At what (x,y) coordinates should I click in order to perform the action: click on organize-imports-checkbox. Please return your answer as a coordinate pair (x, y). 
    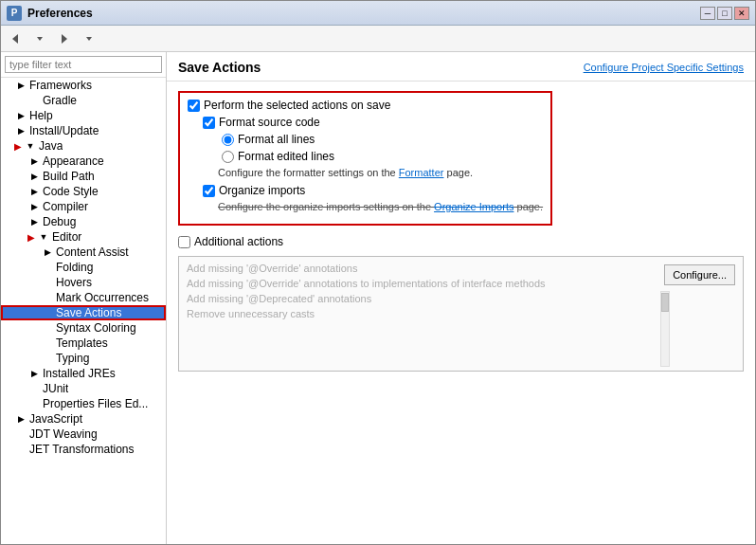
    Looking at the image, I should click on (208, 191).